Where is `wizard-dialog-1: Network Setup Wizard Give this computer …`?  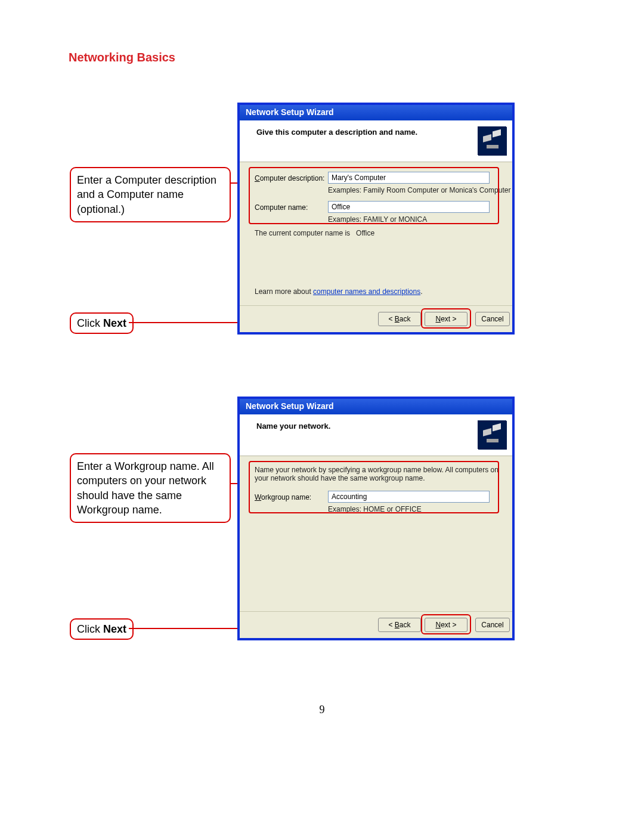
wizard-dialog-1: Network Setup Wizard Give this computer … is located at coordinates (376, 218).